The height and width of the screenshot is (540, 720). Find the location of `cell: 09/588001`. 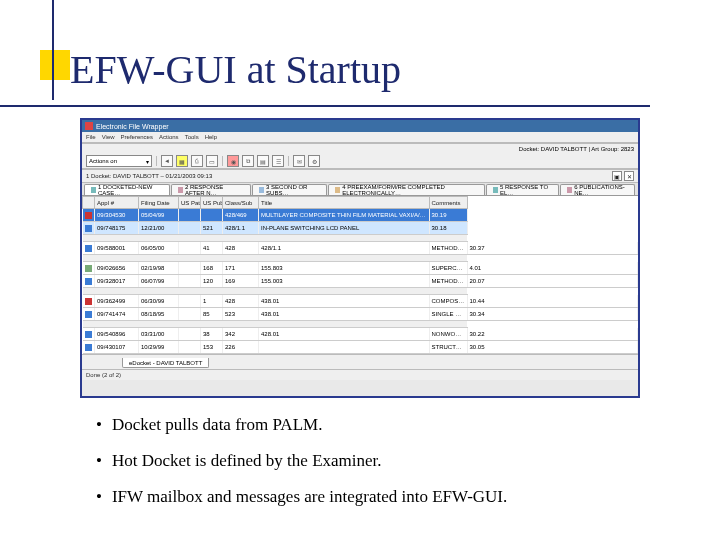

cell: 09/588001 is located at coordinates (117, 248).